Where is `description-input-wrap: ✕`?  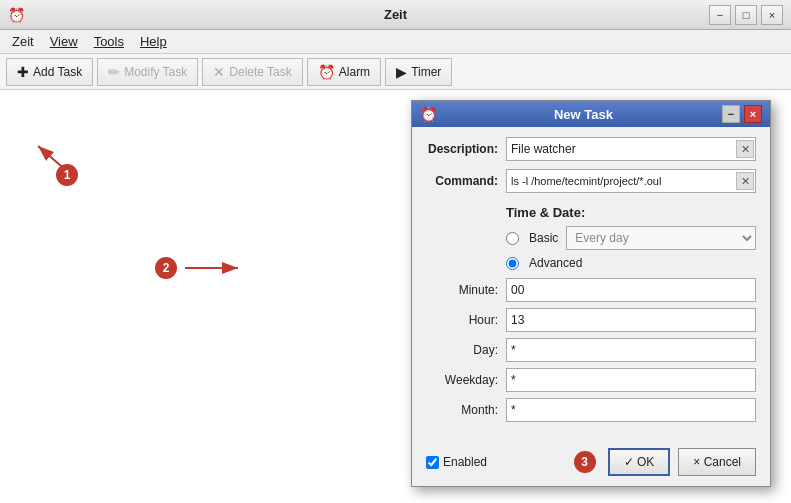
description-input-wrap: ✕ is located at coordinates (631, 149).